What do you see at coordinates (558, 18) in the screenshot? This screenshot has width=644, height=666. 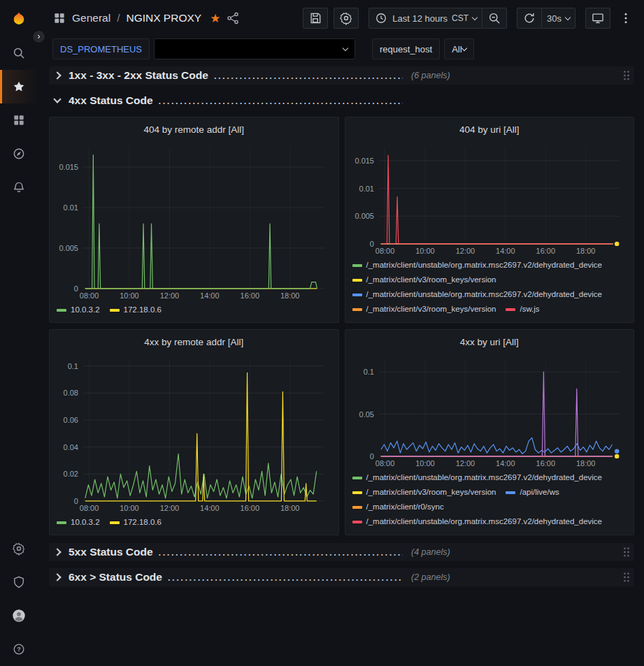 I see `refresh-interval-picker: 30s` at bounding box center [558, 18].